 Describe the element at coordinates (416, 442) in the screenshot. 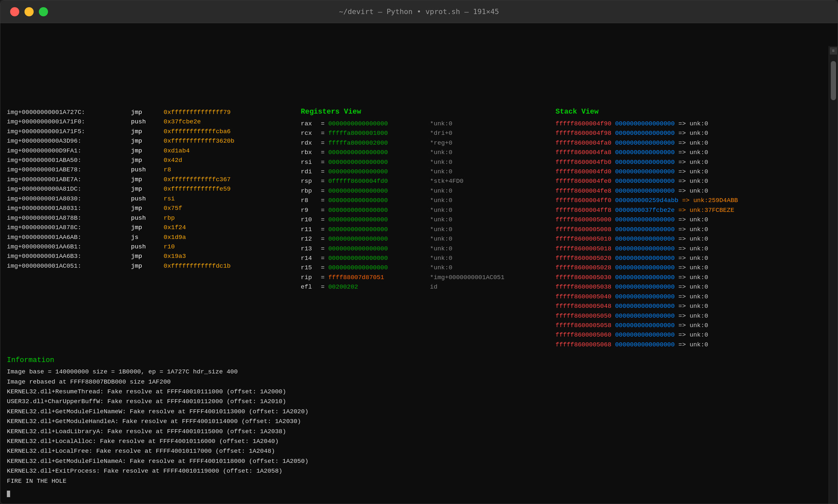

I see `info-row: KERNEL32.dll+LocalAlloc: Fake resolve at…` at that location.